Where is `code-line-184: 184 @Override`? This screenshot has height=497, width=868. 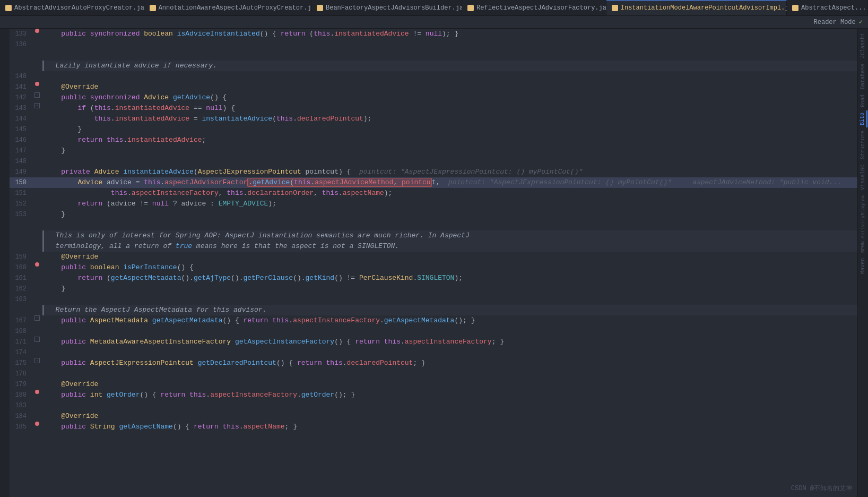 code-line-184: 184 @Override is located at coordinates (433, 416).